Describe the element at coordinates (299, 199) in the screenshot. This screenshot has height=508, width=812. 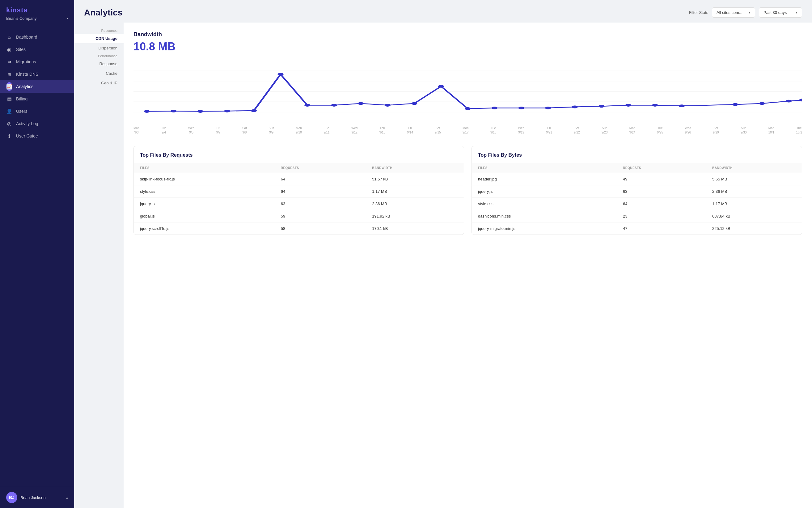
I see `top-files-requests-table: FILES REQUESTS BANDWIDTH skip-link-focus…` at that location.